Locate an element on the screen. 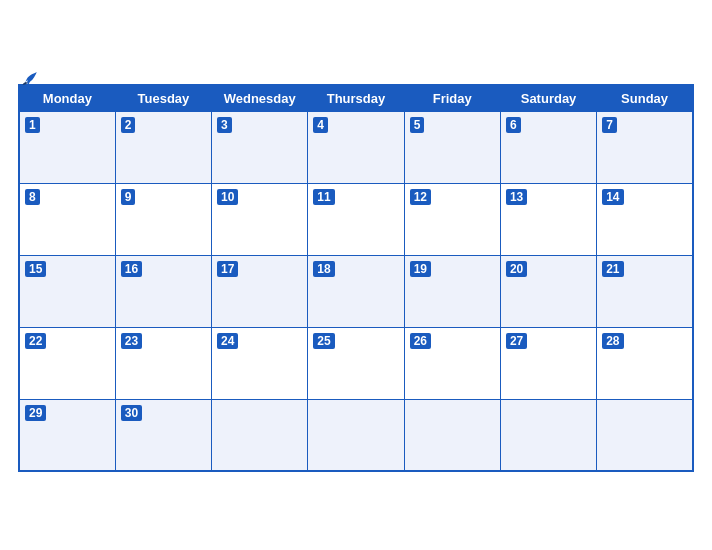 This screenshot has height=550, width=712. day-number-14: 14 is located at coordinates (612, 197).